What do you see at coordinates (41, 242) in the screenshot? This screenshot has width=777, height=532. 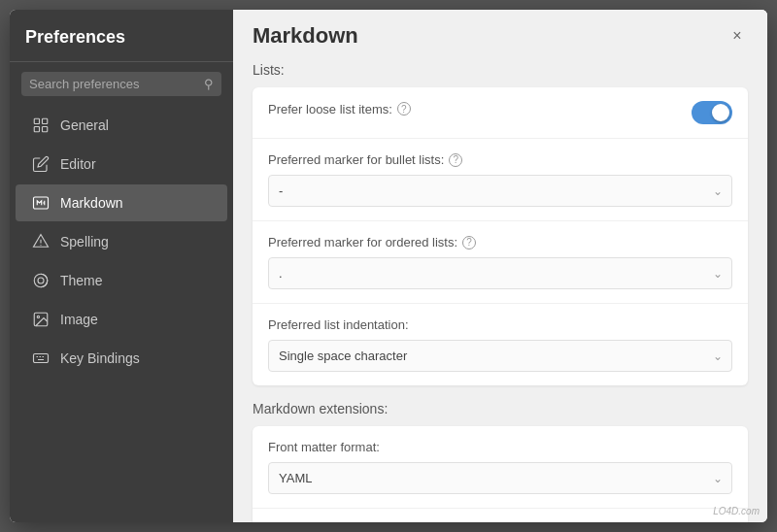 I see `spelling-icon` at bounding box center [41, 242].